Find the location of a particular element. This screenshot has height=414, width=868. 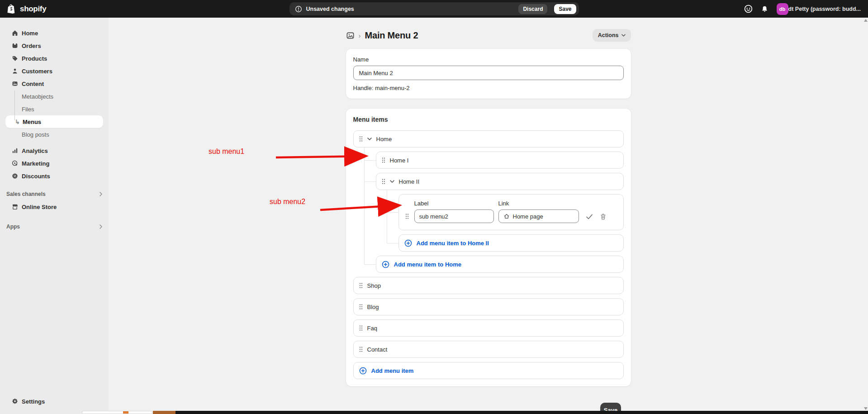

menu-items-title: Menu items is located at coordinates (489, 120).